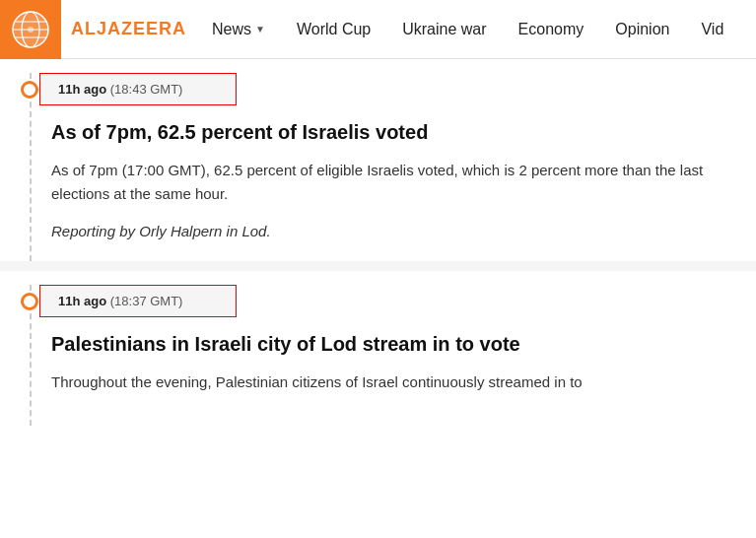  Describe the element at coordinates (128, 30) in the screenshot. I see `logo-text: ALJAZEERA` at that location.